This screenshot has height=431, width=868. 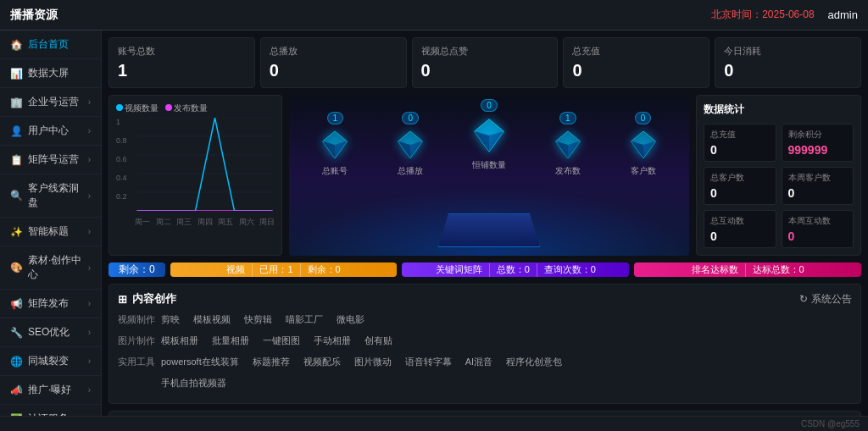 What do you see at coordinates (643, 119) in the screenshot?
I see `diamond-label-5: 0` at bounding box center [643, 119].